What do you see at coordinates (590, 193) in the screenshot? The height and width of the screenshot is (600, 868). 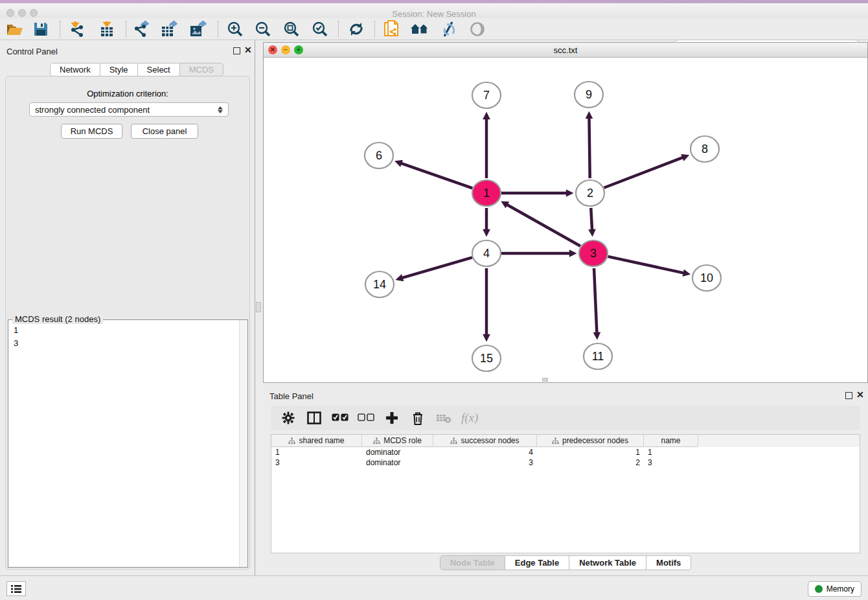 I see `node-label: 2` at bounding box center [590, 193].